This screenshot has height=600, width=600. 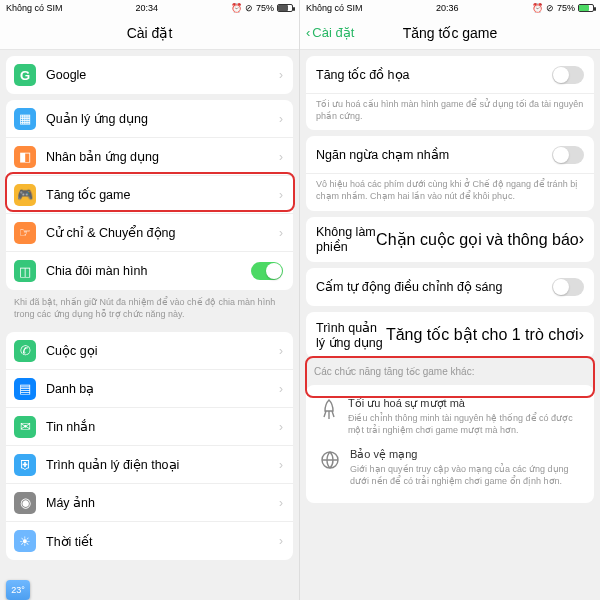 What do you see at coordinates (160, 464) in the screenshot?
I see `row-label: Trình quản lý điện thoại` at bounding box center [160, 464].